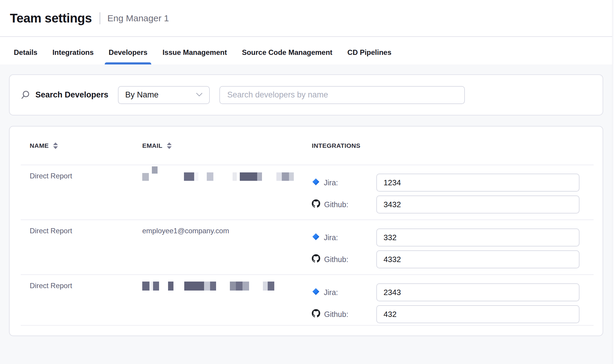  What do you see at coordinates (128, 56) in the screenshot?
I see `tab-developers: Developers` at bounding box center [128, 56].